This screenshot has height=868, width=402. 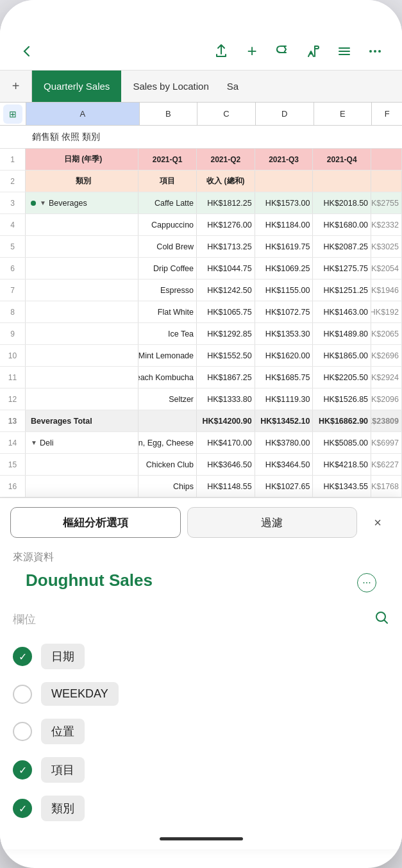 What do you see at coordinates (168, 268) in the screenshot?
I see `cell-6-b: Drip Coffee` at bounding box center [168, 268].